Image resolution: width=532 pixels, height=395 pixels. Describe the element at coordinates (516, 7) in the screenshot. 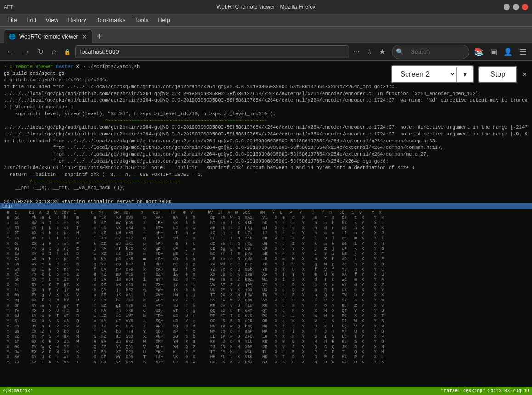

I see `titlebar-controls` at that location.